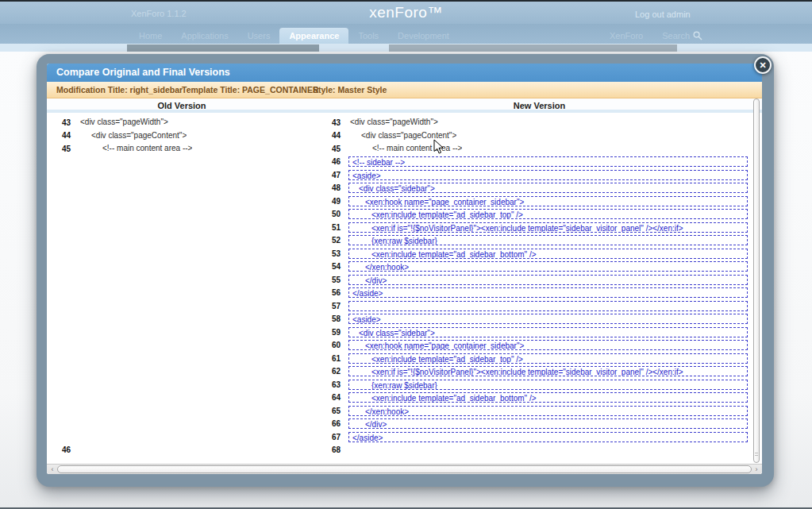 The height and width of the screenshot is (509, 812). I want to click on diff-row-new: 63{xen:raw $sidebar}, so click(532, 384).